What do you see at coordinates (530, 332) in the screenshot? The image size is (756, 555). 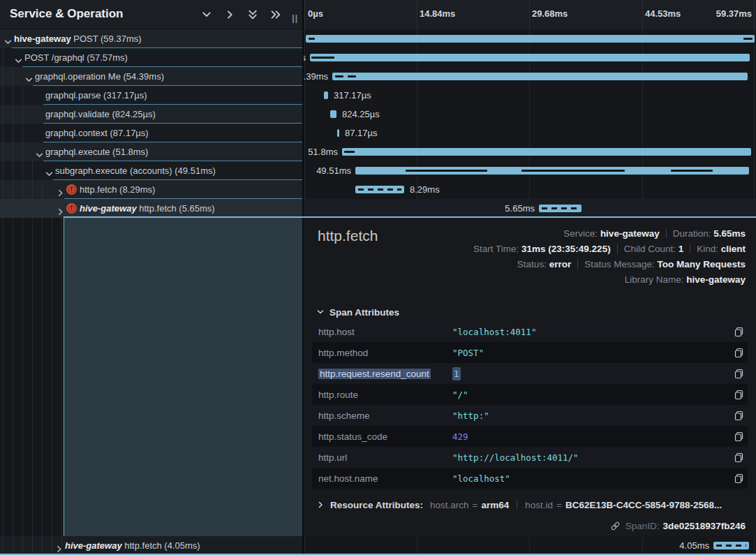 I see `attribute-row: http.host"localhost:4011"` at bounding box center [530, 332].